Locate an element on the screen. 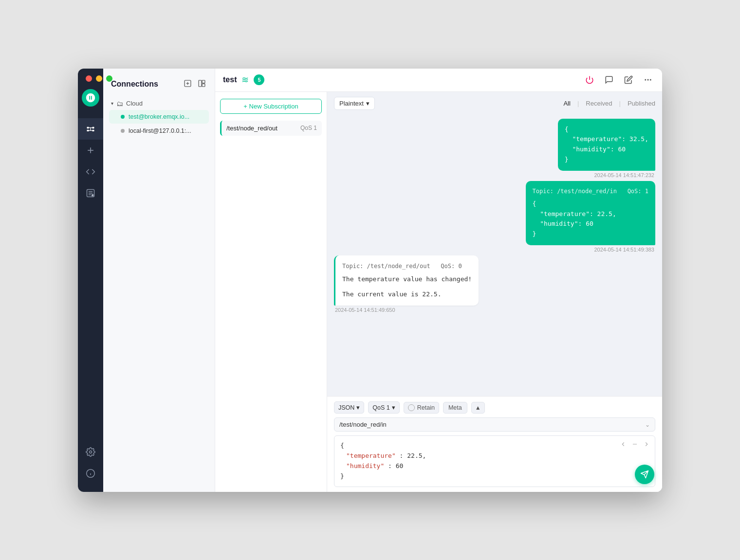  meta-button: Meta is located at coordinates (455, 408).